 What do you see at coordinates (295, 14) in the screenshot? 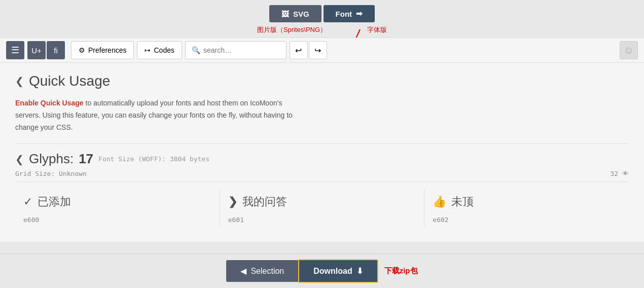
I see `svg-button: 🖼 SVG` at bounding box center [295, 14].